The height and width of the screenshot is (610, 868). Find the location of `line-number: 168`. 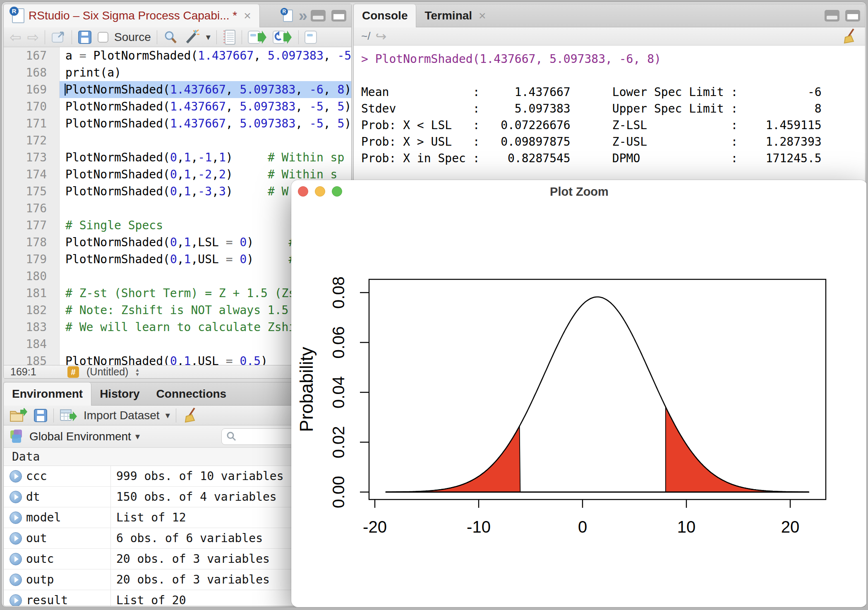

line-number: 168 is located at coordinates (31, 73).